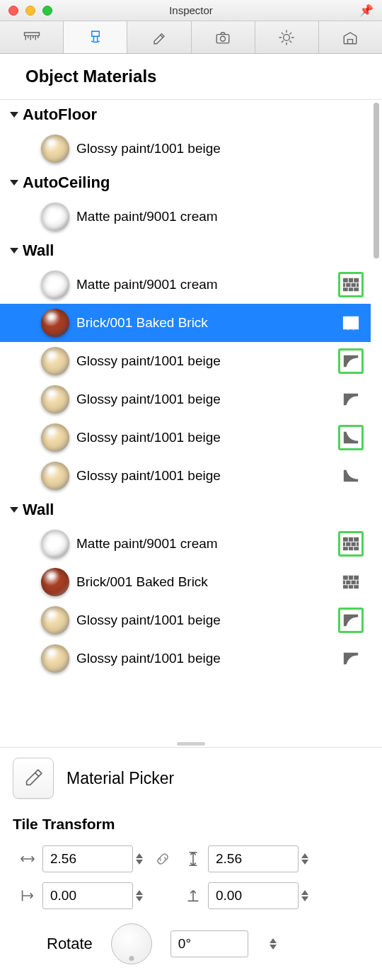  Describe the element at coordinates (193, 859) in the screenshot. I see `height-icon` at that location.